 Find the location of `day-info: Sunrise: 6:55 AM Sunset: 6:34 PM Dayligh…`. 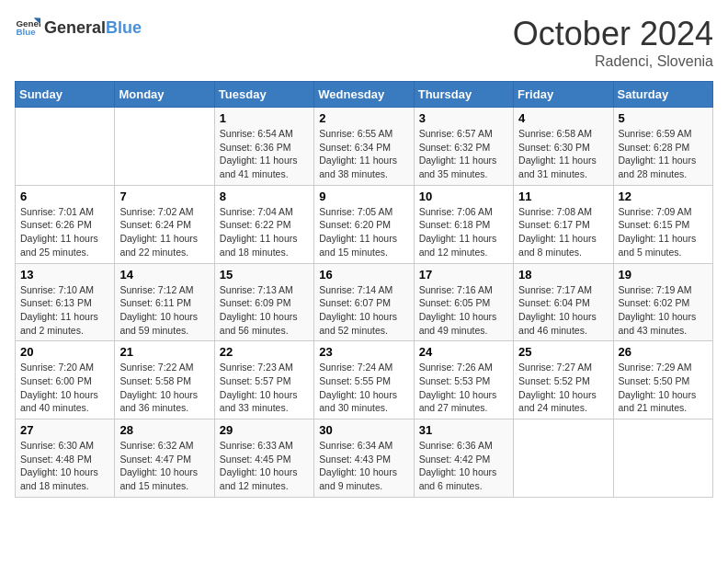

day-info: Sunrise: 6:55 AM Sunset: 6:34 PM Dayligh… is located at coordinates (364, 155).